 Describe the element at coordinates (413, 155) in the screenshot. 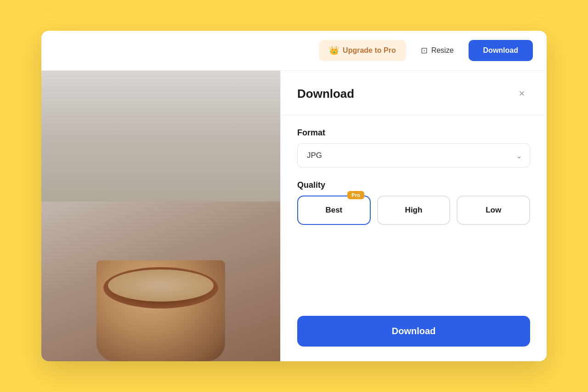

I see `format-select-wrapper: JPG PNG PDF SVG ⌄` at that location.